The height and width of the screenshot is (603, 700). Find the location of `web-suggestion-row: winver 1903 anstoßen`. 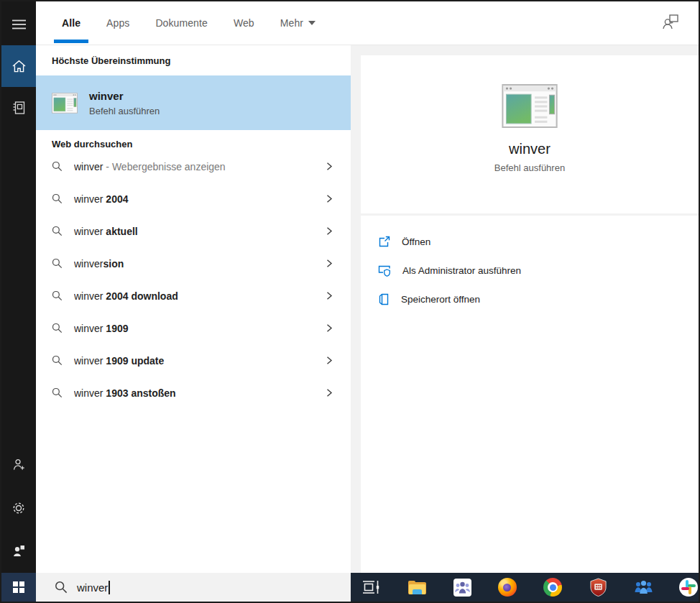

web-suggestion-row: winver 1903 anstoßen is located at coordinates (193, 392).